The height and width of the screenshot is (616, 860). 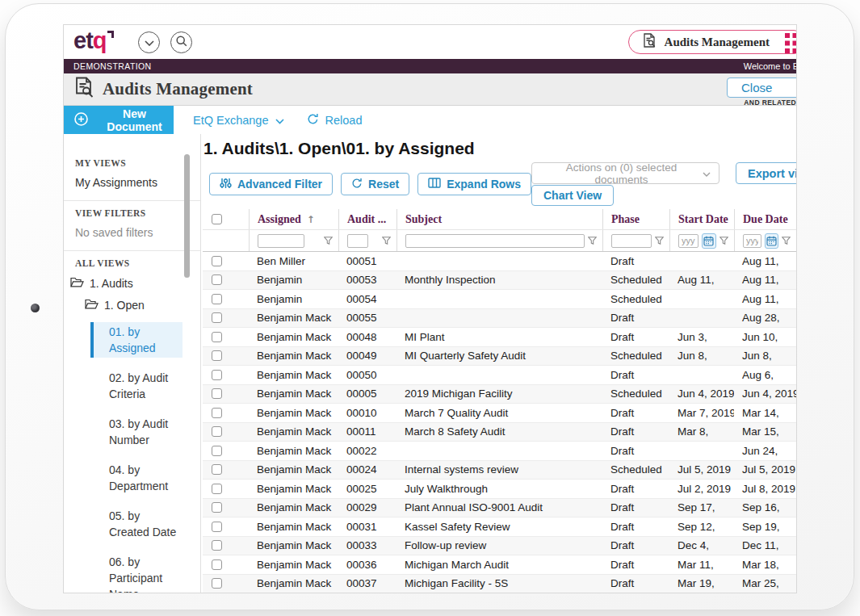 What do you see at coordinates (132, 182) in the screenshot?
I see `sidebar-item-my-assignments: My Assignments` at bounding box center [132, 182].